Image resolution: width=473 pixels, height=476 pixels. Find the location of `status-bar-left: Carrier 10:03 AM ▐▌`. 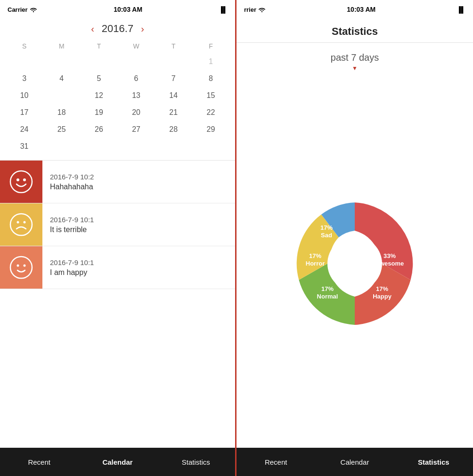

status-bar-left: Carrier 10:03 AM ▐▌ is located at coordinates (118, 9).